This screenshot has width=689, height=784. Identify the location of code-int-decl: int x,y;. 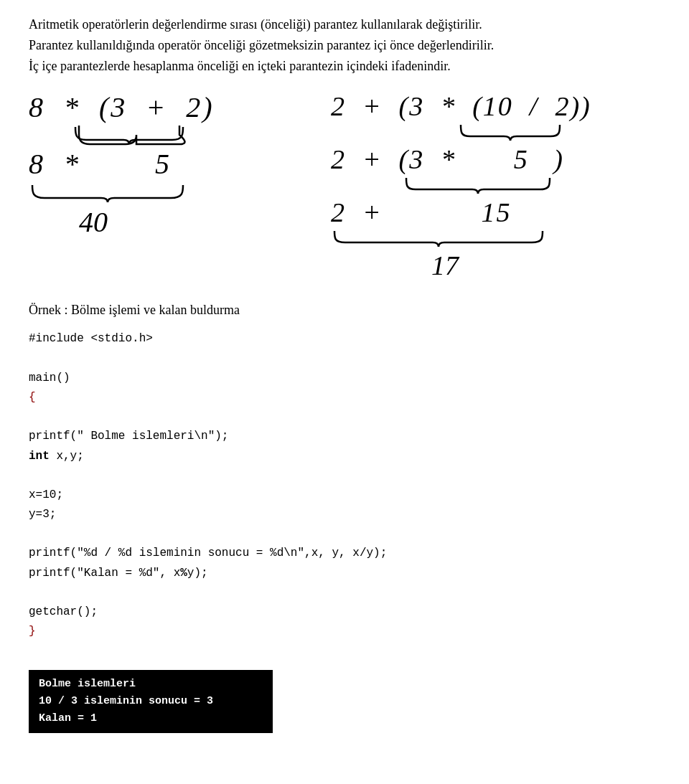
(344, 456).